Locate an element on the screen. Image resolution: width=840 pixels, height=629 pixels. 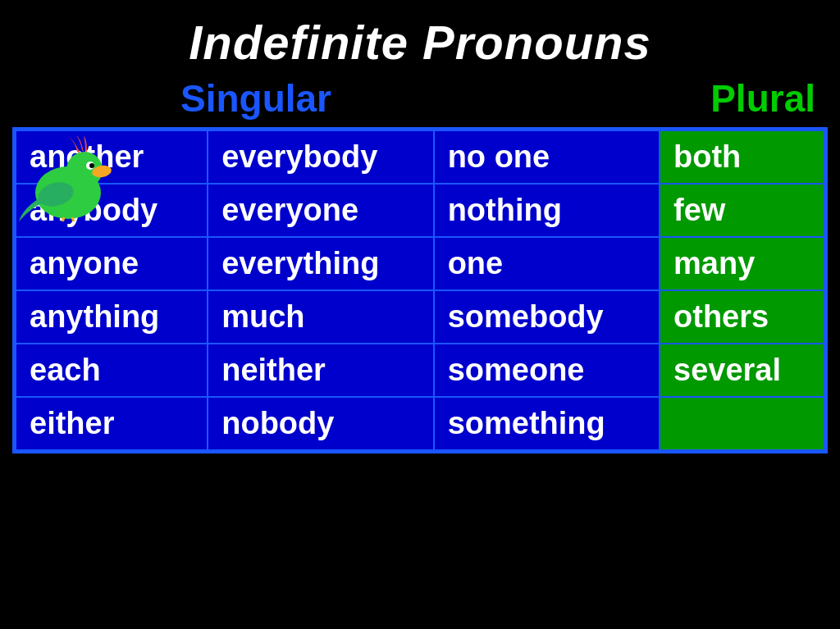
singular-label: Singular is located at coordinates (256, 98).